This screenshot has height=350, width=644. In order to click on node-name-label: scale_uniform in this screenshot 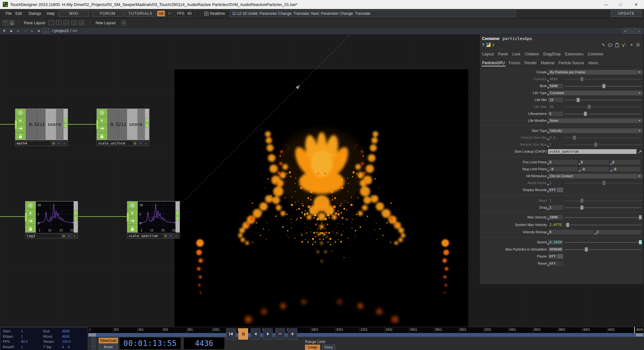, I will do `click(114, 144)`.